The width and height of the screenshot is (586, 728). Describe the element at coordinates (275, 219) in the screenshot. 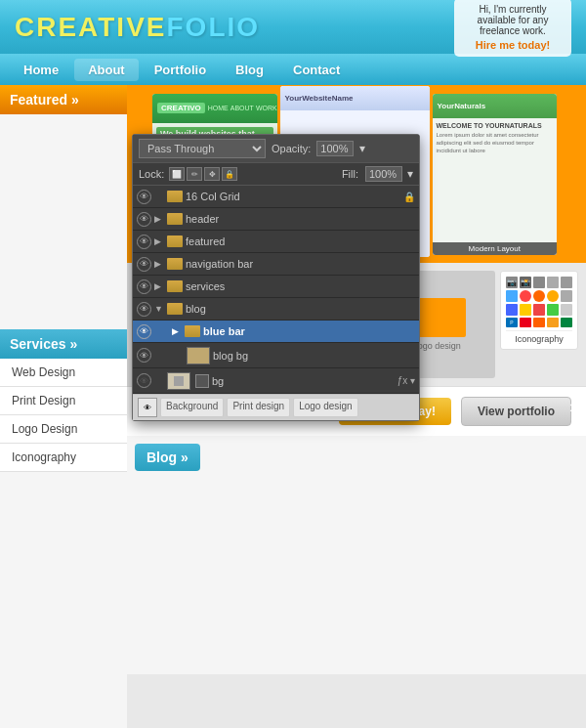

I see `layer-row-header: 👁 ▶ header` at that location.